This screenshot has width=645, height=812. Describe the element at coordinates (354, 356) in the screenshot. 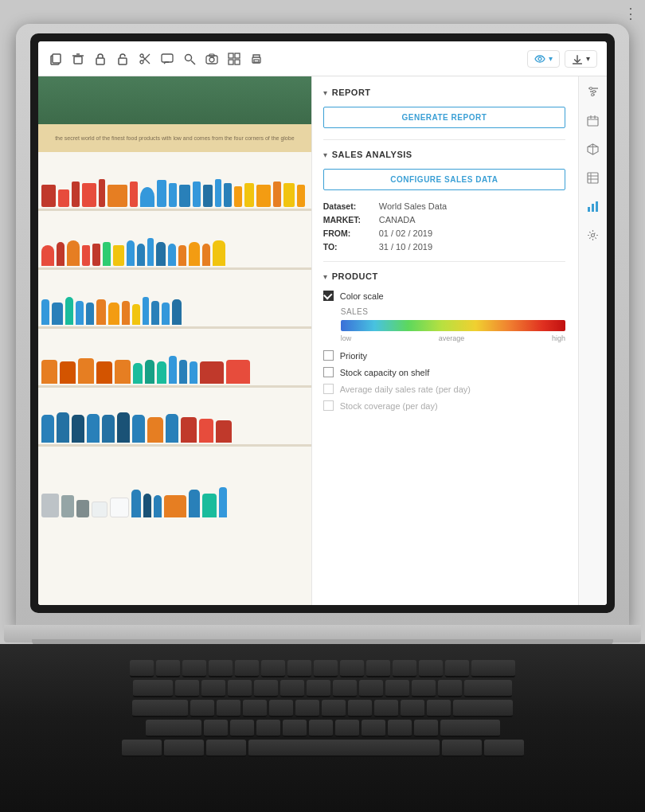

I see `priority-label: Priority` at that location.